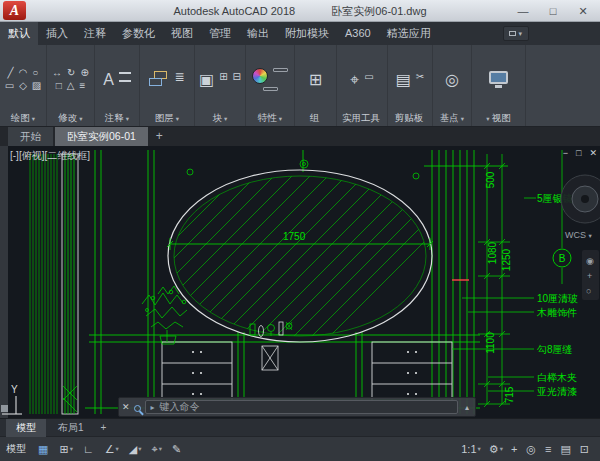 The height and width of the screenshot is (461, 600). I want to click on move-icon: ↔, so click(57, 73).